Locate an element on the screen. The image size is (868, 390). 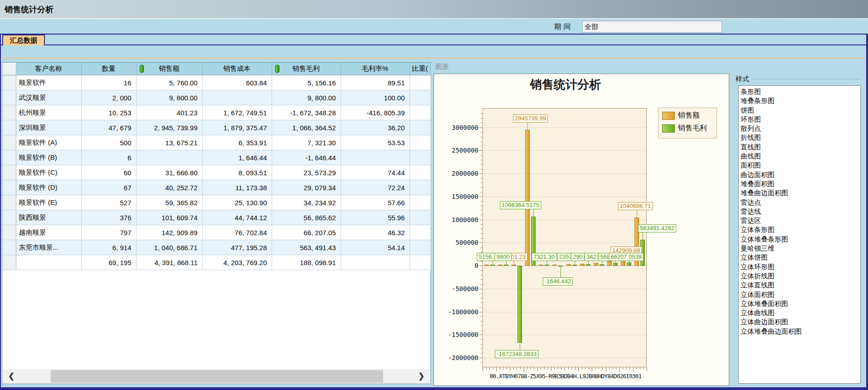
table-cell: 6, 353.91 is located at coordinates (237, 143).